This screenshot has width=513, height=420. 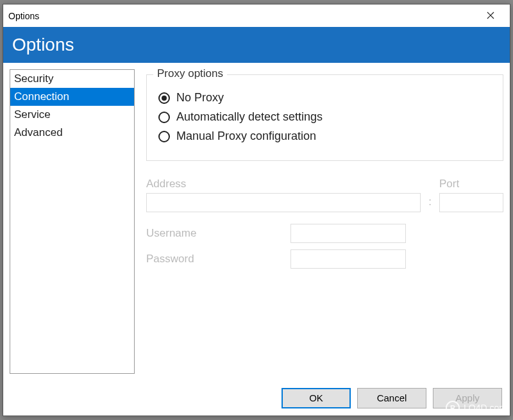 I want to click on header-banner: Options, so click(x=256, y=45).